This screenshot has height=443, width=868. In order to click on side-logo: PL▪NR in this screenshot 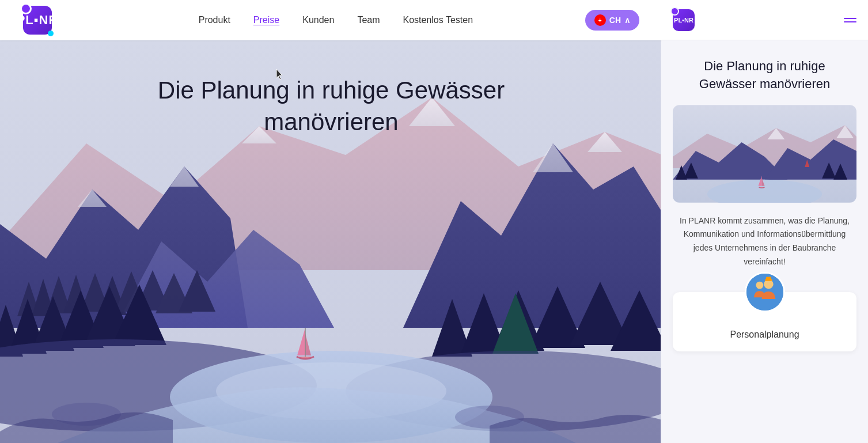, I will do `click(684, 20)`.